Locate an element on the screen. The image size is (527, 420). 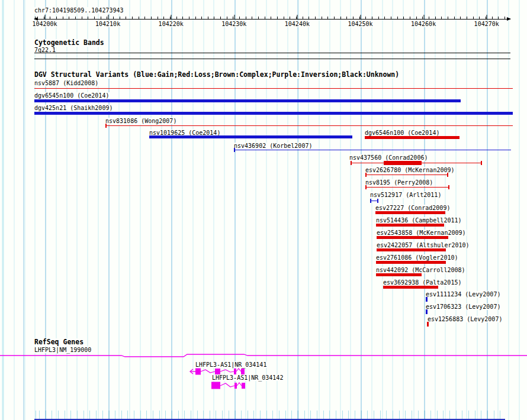
variant-label: esv3692938 (Palta2015) is located at coordinates (422, 283).